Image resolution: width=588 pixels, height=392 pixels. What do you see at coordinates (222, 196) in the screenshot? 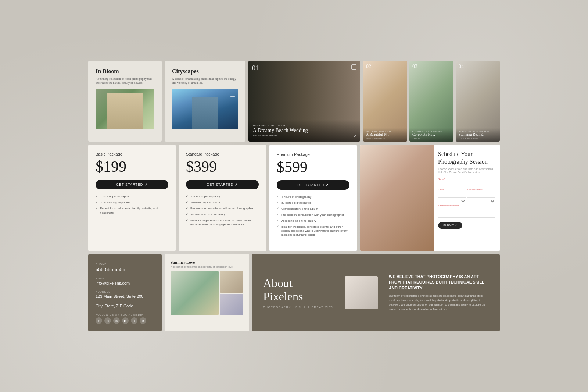
I see `standard-feature-1: 2 hours of photography` at bounding box center [222, 196].